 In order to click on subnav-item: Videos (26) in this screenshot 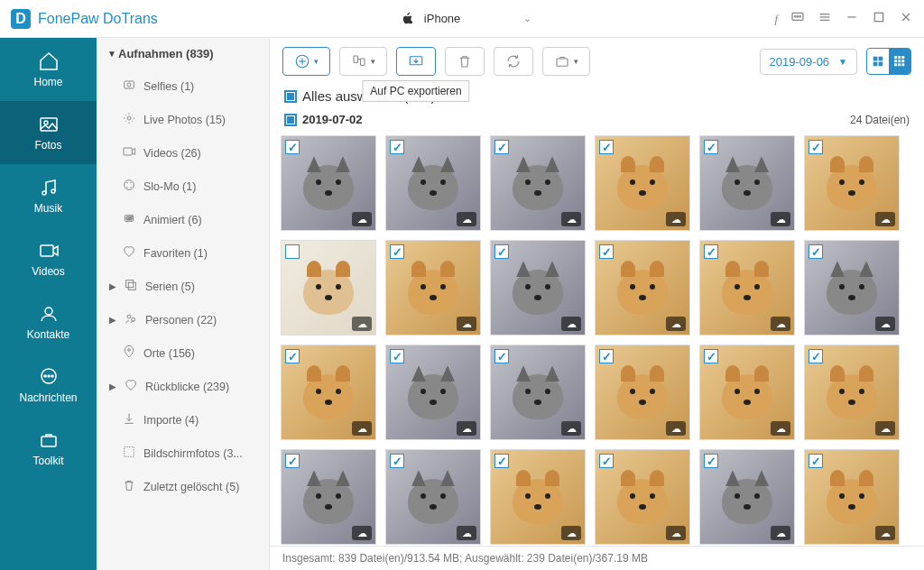, I will do `click(182, 153)`.